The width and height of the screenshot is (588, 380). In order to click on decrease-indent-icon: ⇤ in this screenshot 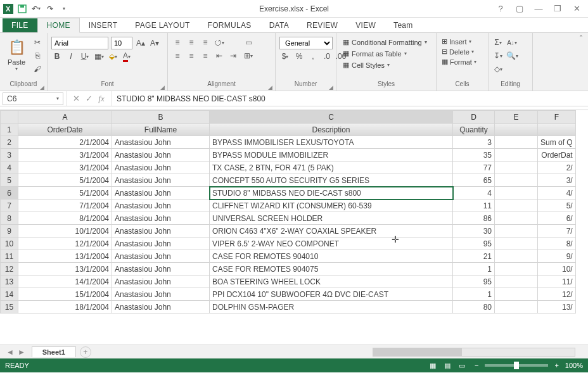, I will do `click(219, 56)`.